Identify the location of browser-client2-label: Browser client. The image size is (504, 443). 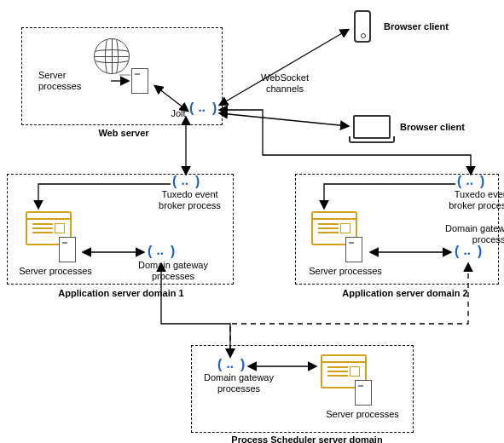
(447, 128).